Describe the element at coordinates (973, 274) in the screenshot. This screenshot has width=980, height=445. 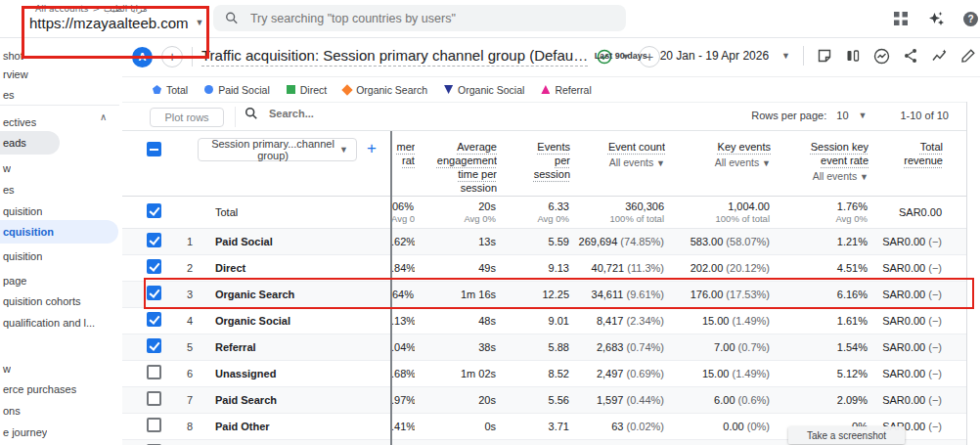
I see `table-scrollbar-gutter` at that location.